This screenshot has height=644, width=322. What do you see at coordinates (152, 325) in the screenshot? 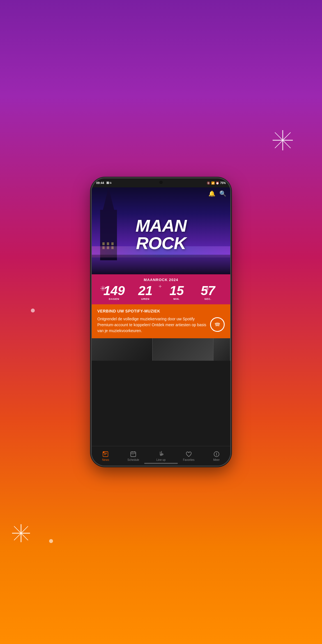
I see `spotify-description: Ontgrendel de volledige muziekervaring d…` at bounding box center [152, 325].